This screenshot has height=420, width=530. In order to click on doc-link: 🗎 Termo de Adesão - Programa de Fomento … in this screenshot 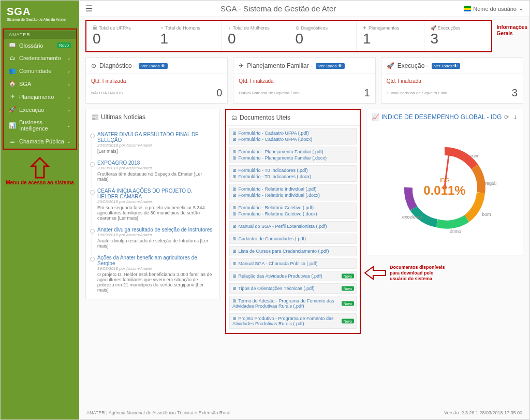, I will do `click(293, 303)`.